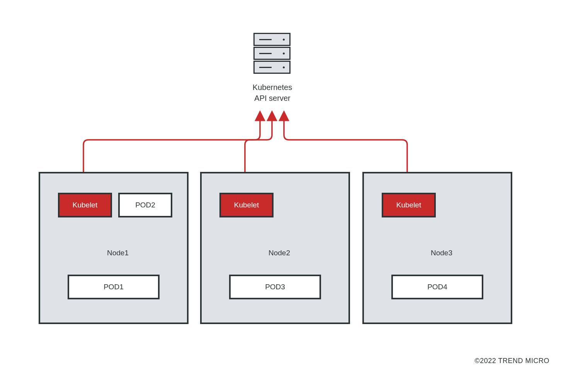  I want to click on node-2-container: Kubelet Node2 POD3, so click(275, 248).